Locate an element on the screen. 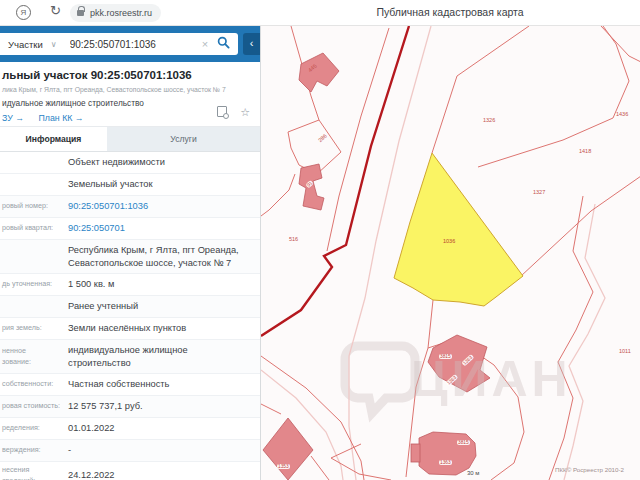  table-row: Земельный участок is located at coordinates (130, 185).